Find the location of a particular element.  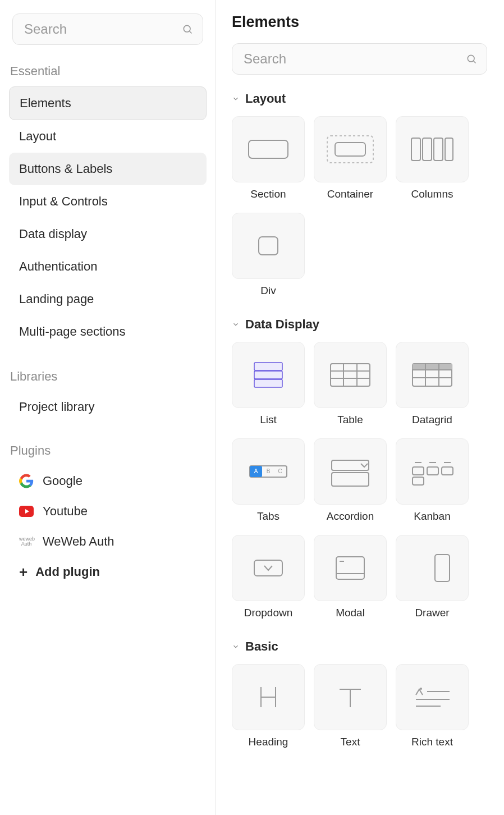

weweb-icon: wewebAuth is located at coordinates (26, 542).